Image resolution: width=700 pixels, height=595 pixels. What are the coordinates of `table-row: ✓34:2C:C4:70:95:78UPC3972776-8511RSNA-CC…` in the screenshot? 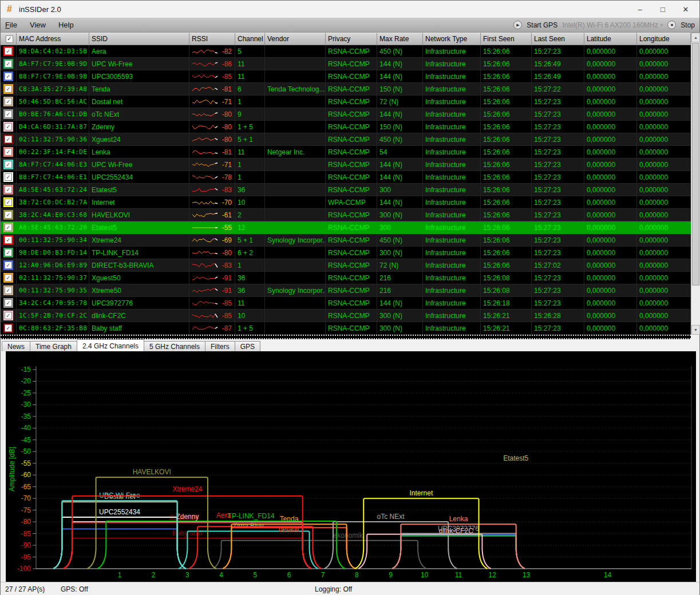 It's located at (346, 303).